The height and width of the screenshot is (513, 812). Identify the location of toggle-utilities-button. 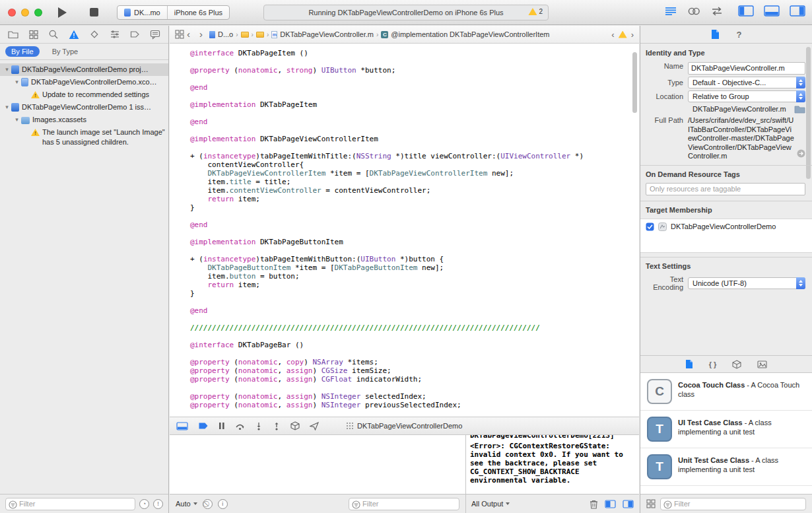
(797, 11).